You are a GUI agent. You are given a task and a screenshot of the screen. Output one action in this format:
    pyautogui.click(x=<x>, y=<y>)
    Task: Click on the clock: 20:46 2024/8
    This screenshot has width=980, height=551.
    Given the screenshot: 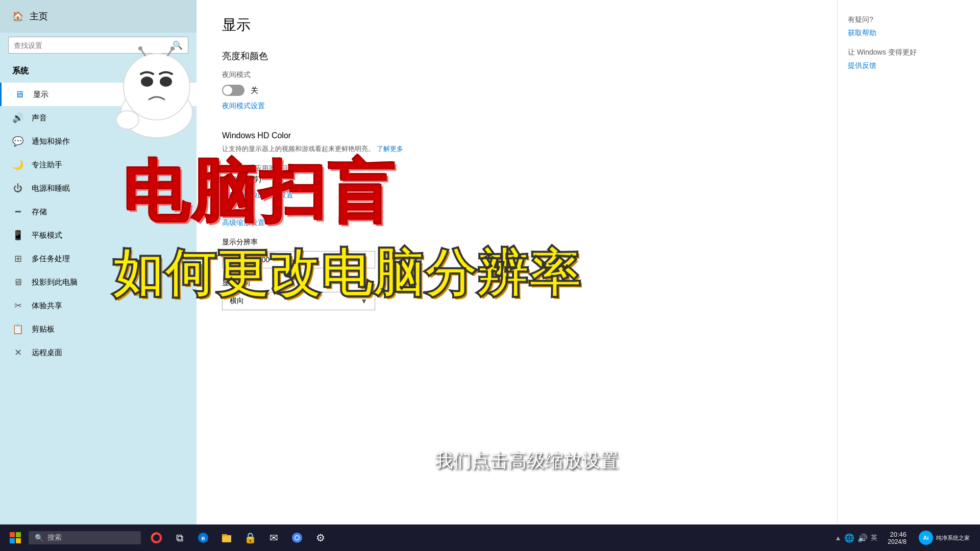 What is the action you would take?
    pyautogui.click(x=897, y=538)
    